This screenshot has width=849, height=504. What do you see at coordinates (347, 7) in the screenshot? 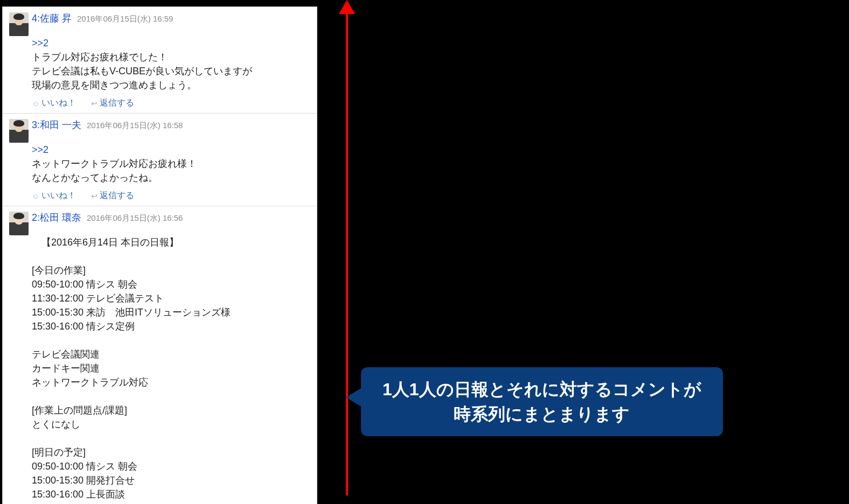
I see `timeline-arrow-head-icon` at bounding box center [347, 7].